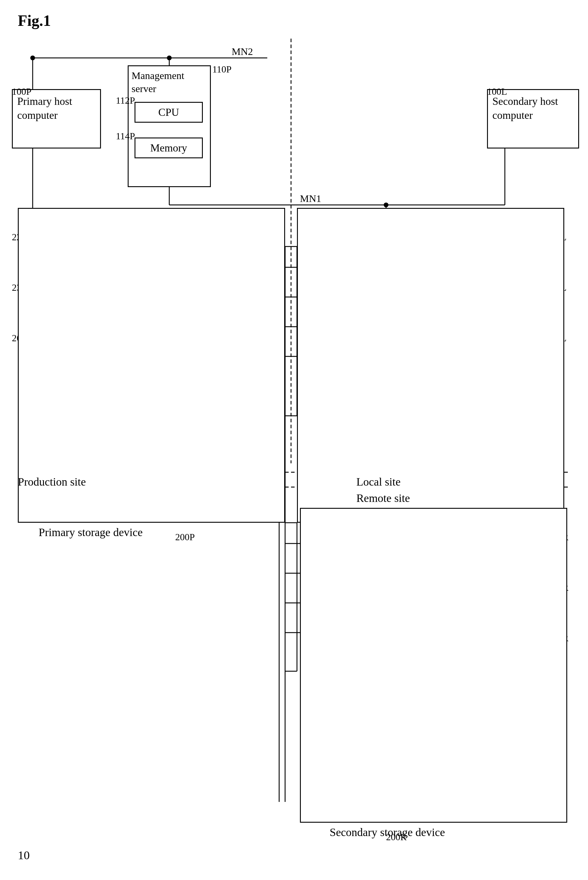  I want to click on ref-200r: 200R, so click(396, 837).